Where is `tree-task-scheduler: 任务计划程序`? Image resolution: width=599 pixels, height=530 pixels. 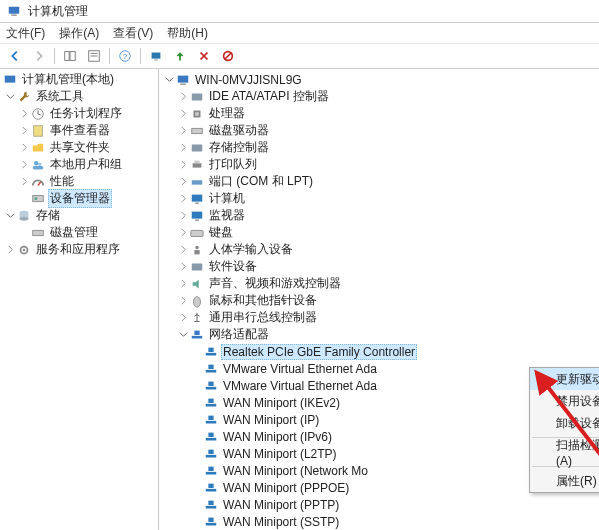 tree-task-scheduler: 任务计划程序 is located at coordinates (79, 114).